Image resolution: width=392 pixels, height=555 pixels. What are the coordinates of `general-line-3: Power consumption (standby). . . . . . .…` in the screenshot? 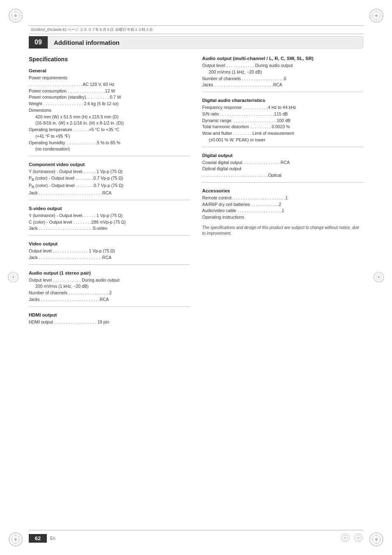 It's located at (109, 97).